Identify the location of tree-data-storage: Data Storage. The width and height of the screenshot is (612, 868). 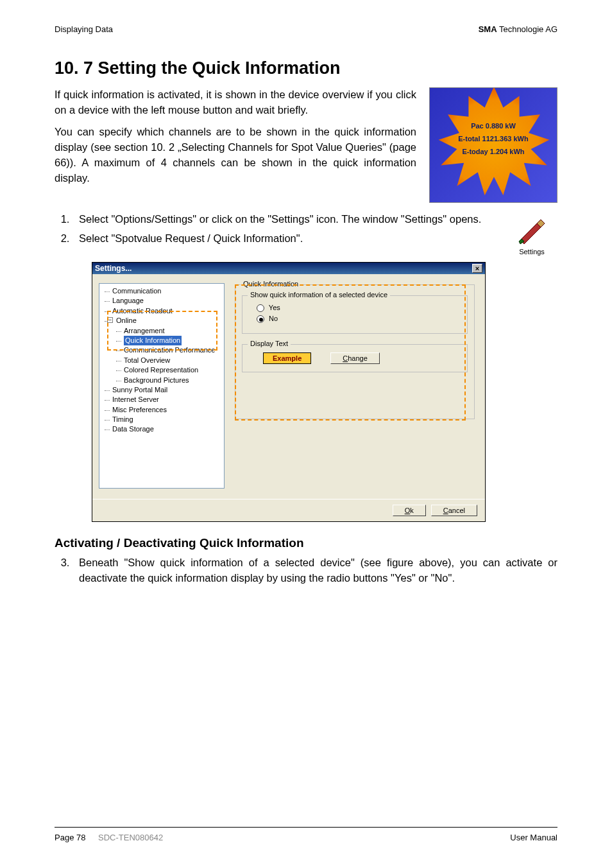
(162, 429).